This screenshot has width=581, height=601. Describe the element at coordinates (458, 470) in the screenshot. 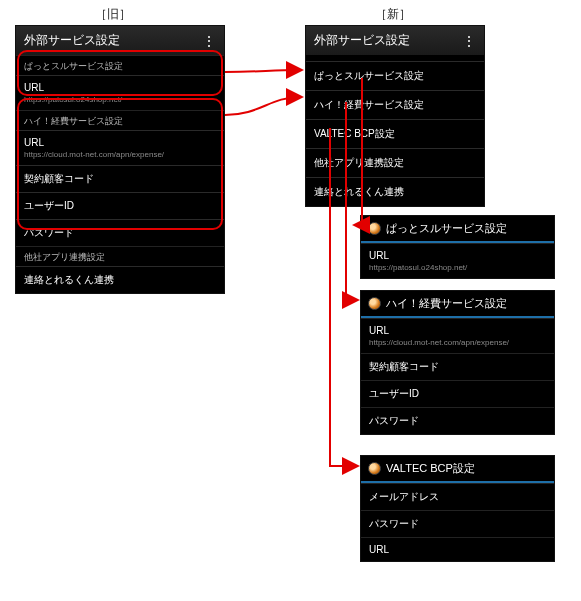

I see `card3-header: VALTEC BCP設定` at that location.